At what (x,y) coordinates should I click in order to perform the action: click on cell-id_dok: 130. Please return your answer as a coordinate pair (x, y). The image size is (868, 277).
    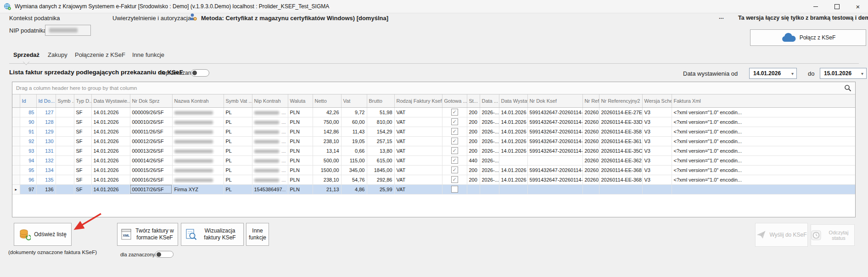
    Looking at the image, I should click on (46, 141).